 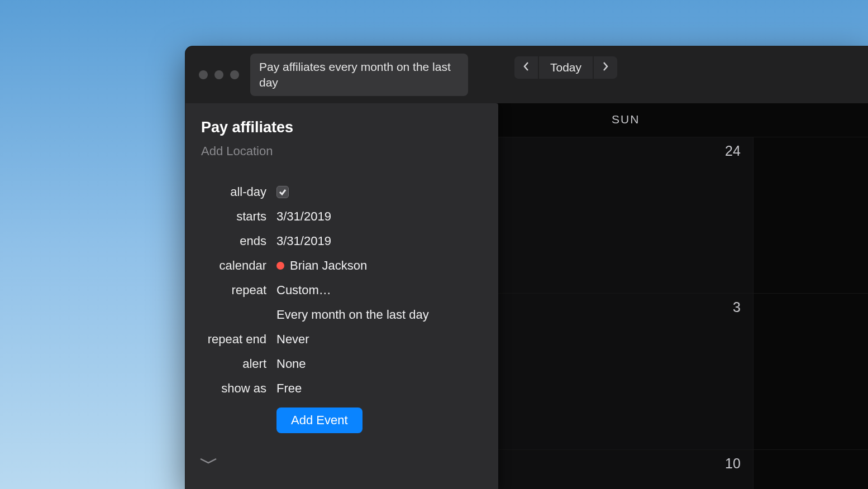 What do you see at coordinates (342, 127) in the screenshot?
I see `event-title-input: Pay affiliates` at bounding box center [342, 127].